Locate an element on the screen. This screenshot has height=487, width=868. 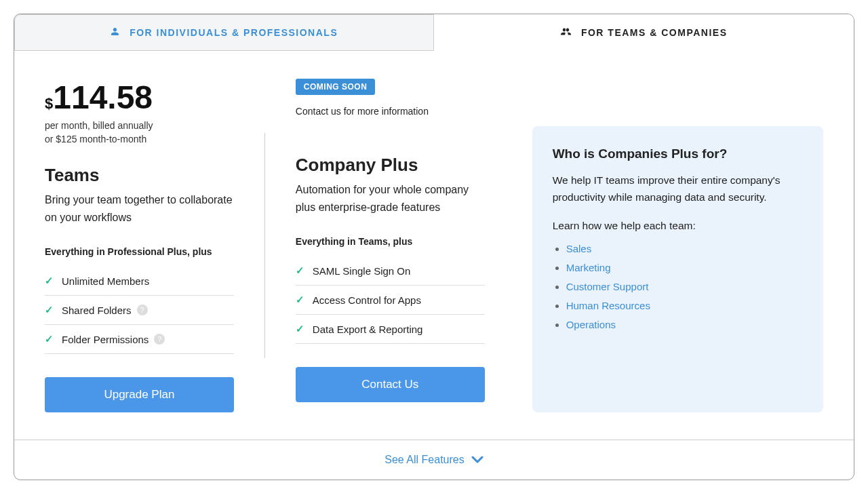
plan-company-title: Company Plus is located at coordinates (391, 165).